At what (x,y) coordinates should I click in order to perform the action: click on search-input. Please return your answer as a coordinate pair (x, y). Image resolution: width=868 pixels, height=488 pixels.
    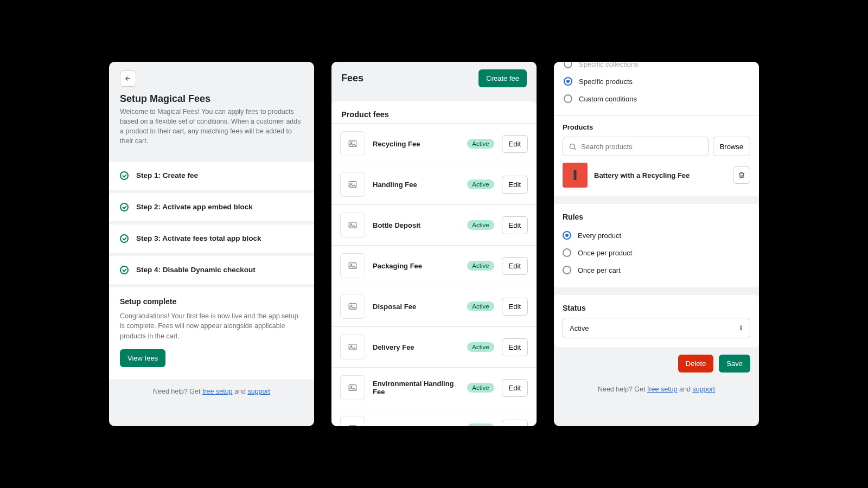
    Looking at the image, I should click on (642, 146).